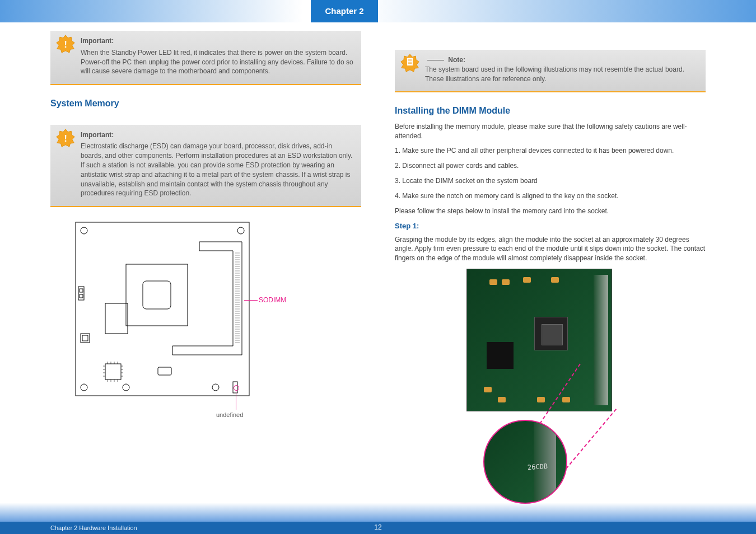  What do you see at coordinates (550, 212) in the screenshot?
I see `install-followup-text: Please follow the steps below to install…` at bounding box center [550, 212].